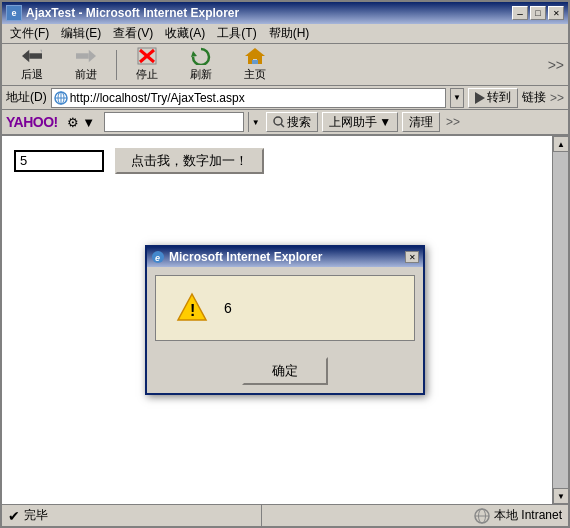 This screenshot has width=570, height=528. Describe the element at coordinates (285, 308) in the screenshot. I see `dialog-body: ! 6` at that location.